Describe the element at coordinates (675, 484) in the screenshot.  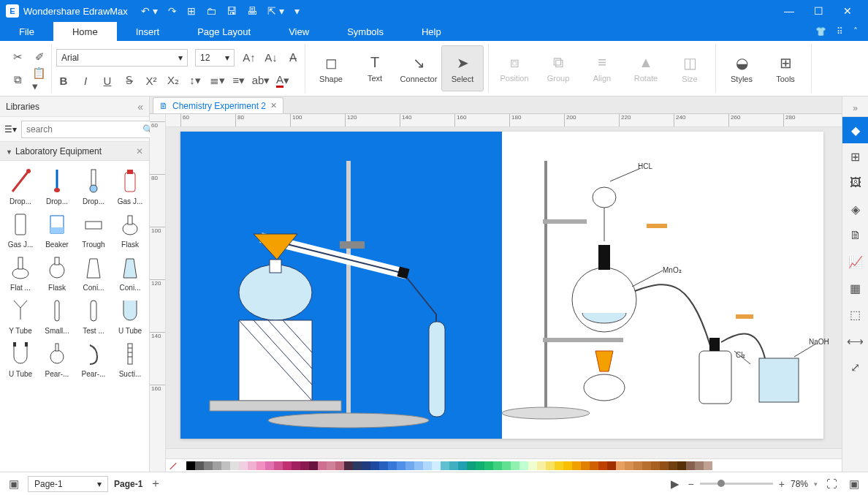
I see `presentation-icon: ▶` at that location.